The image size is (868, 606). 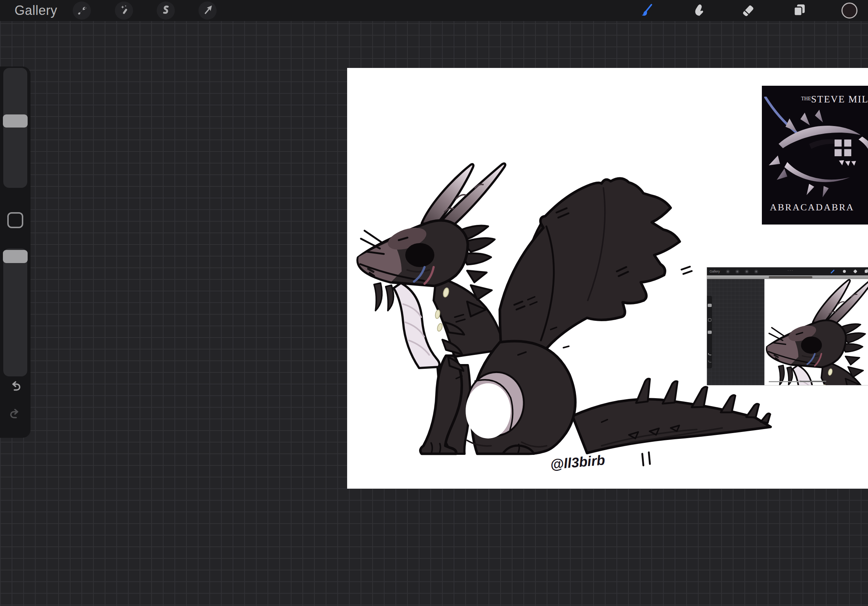 What do you see at coordinates (737, 272) in the screenshot?
I see `mini-wand-icon` at bounding box center [737, 272].